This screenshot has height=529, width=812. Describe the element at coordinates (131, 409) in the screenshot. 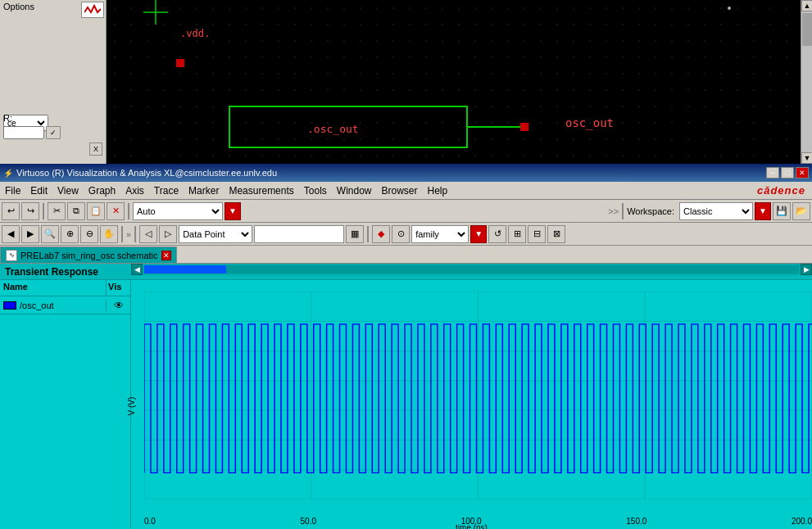

I see `y-axis-label: V (V)` at that location.